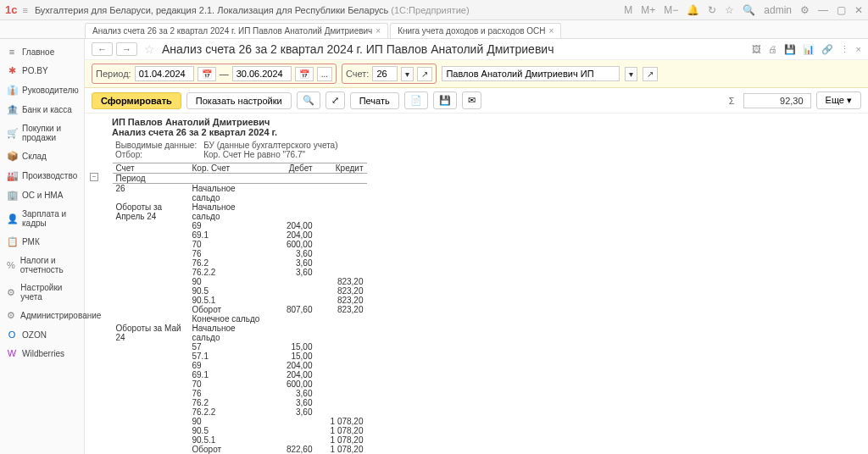 This screenshot has height=454, width=868. What do you see at coordinates (42, 219) in the screenshot?
I see `sidebar-item: 👤Зарплата и кадры` at bounding box center [42, 219].